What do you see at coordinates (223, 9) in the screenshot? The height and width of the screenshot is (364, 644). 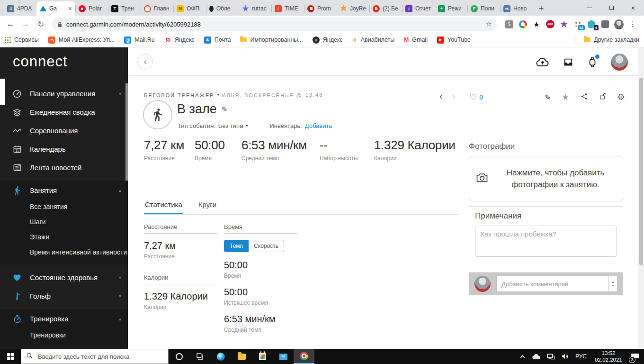 I see `browser-tab: Обле` at bounding box center [223, 9].